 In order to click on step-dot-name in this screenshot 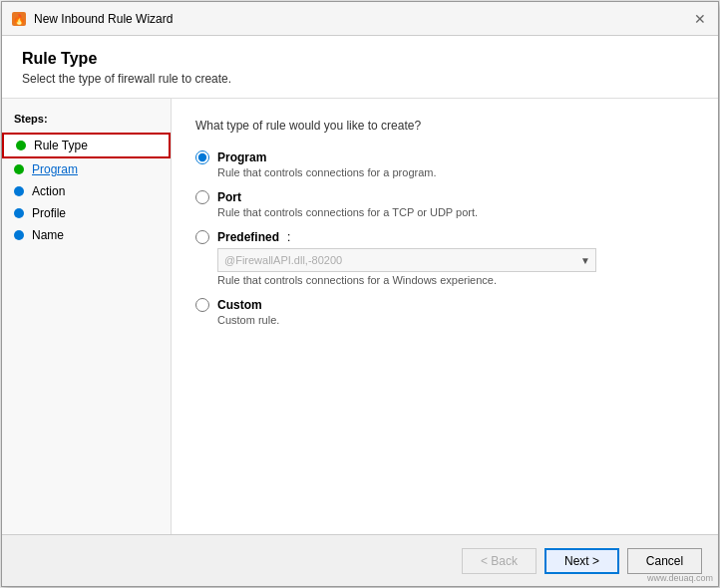, I will do `click(19, 235)`.